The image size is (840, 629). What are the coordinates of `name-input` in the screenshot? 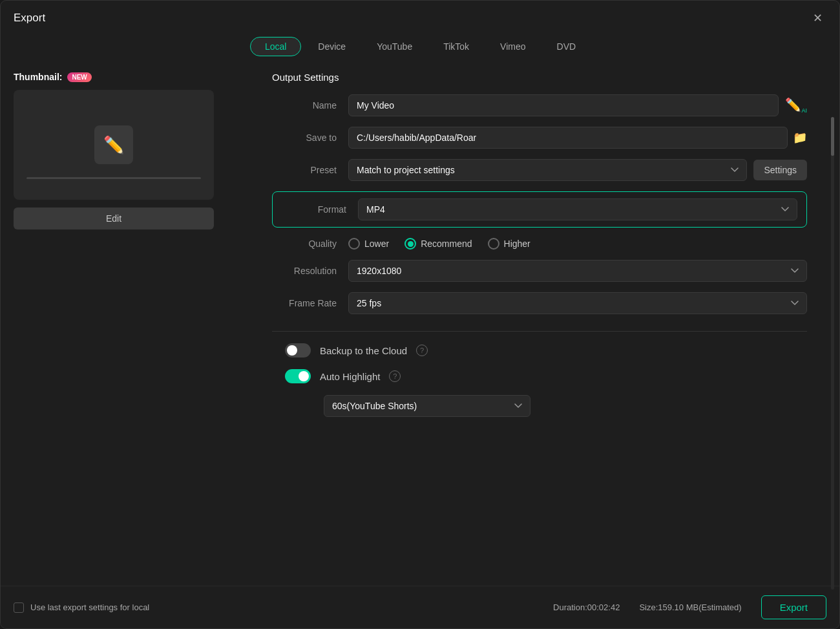 It's located at (563, 105).